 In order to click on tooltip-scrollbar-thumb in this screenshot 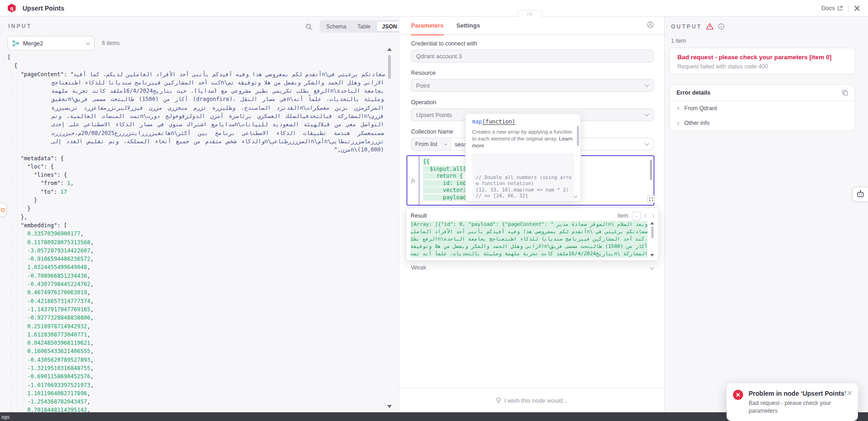, I will do `click(578, 136)`.